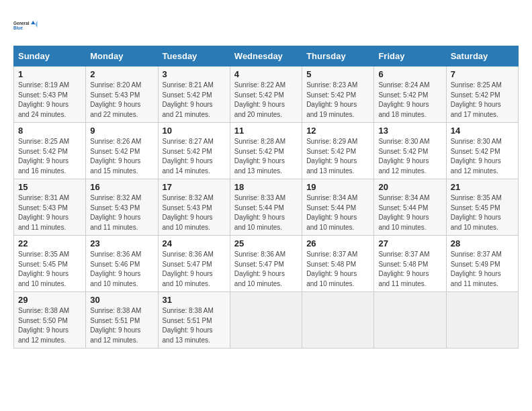  What do you see at coordinates (193, 56) in the screenshot?
I see `weekday-header-tuesday: Tuesday` at bounding box center [193, 56].